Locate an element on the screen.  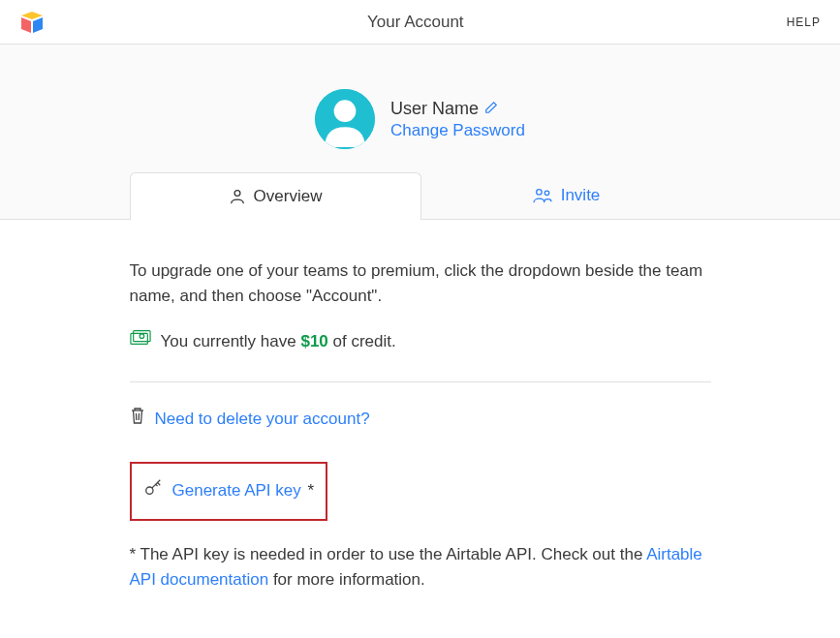
credit-row: You currently have $10 of credit. is located at coordinates (420, 342).